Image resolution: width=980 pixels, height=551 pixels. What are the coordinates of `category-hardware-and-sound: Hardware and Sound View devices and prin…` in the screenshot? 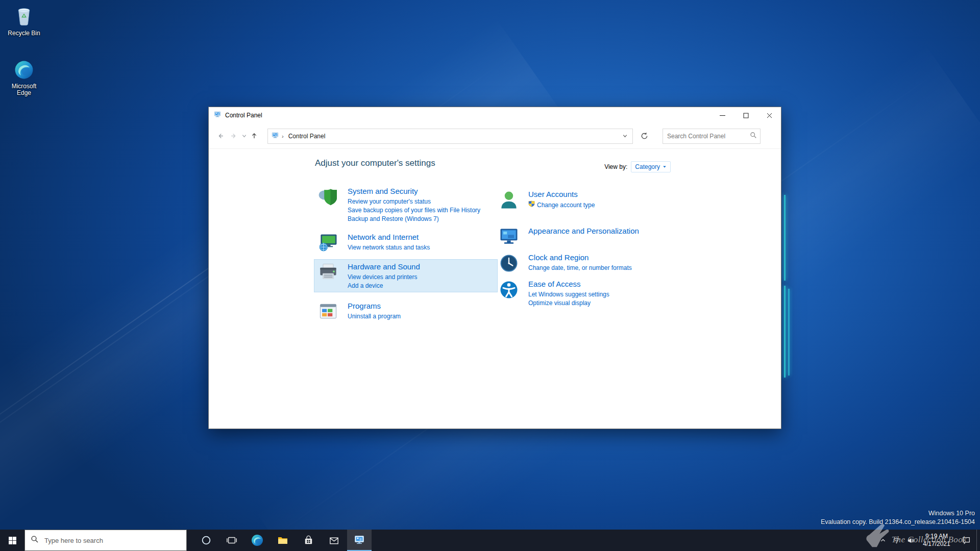 It's located at (406, 276).